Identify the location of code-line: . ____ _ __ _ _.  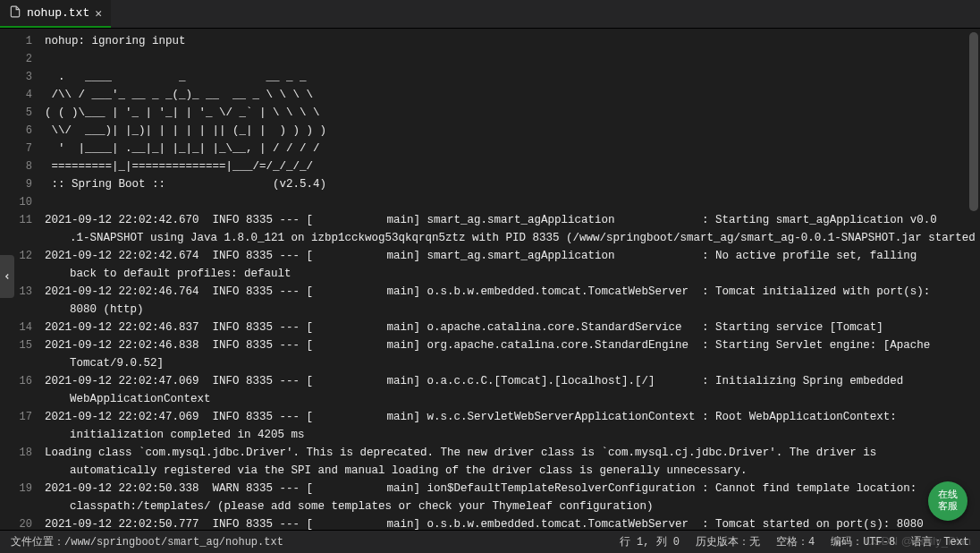
(512, 77).